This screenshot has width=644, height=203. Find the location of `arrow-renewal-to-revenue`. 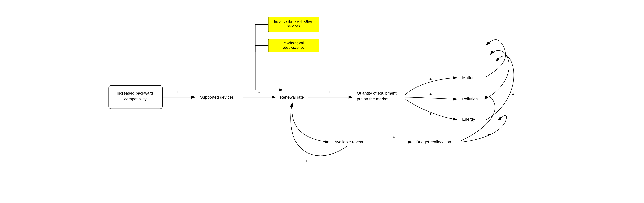

arrow-renewal-to-revenue is located at coordinates (310, 122).